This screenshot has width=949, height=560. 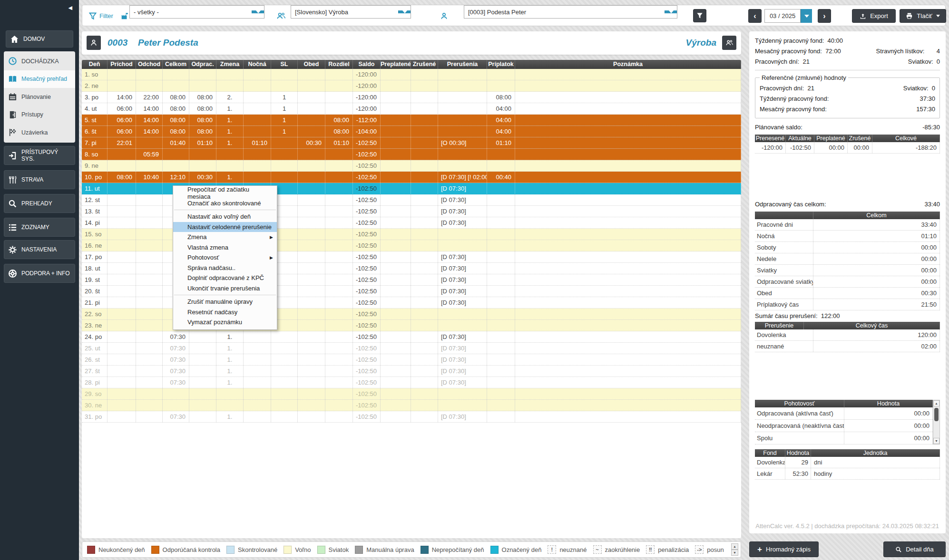 What do you see at coordinates (411, 132) in the screenshot?
I see `table-row: 6. št 06:00 14:00 08:00 08:00 1. 1 08:00…` at bounding box center [411, 132].